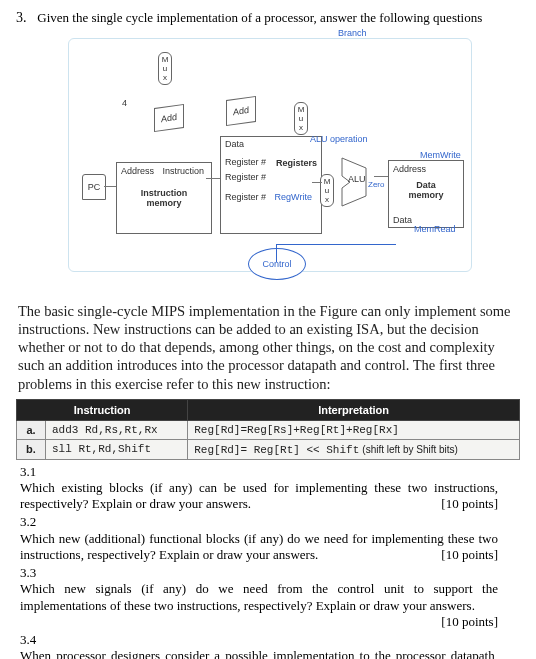 This screenshot has height=659, width=536. I want to click on subq-text: Which new (additional) functional blocks…, so click(259, 546).